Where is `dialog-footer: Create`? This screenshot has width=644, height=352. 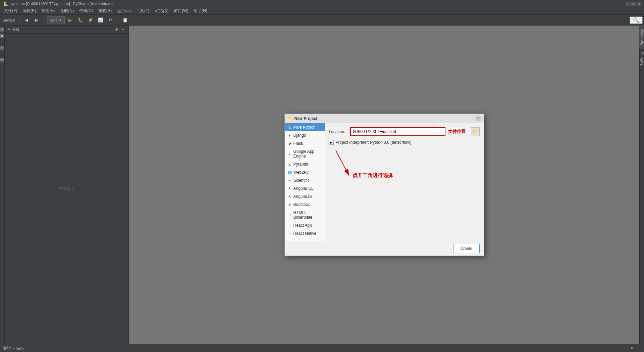
dialog-footer: Create is located at coordinates (384, 248).